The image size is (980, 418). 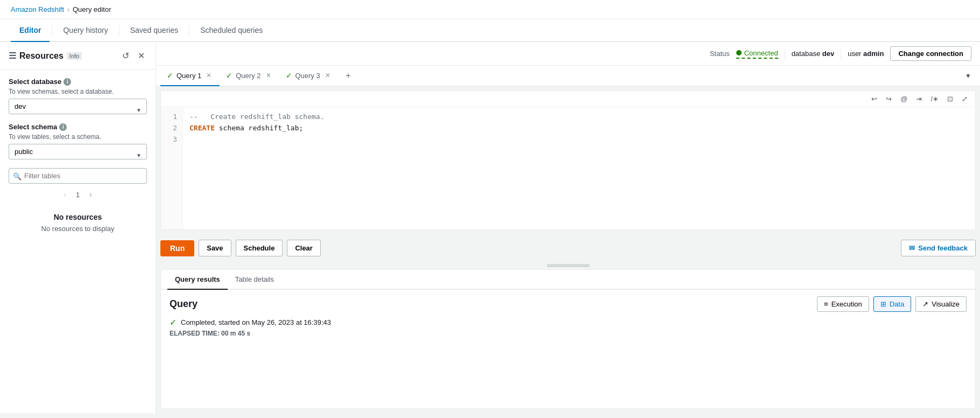 What do you see at coordinates (77, 111) in the screenshot?
I see `database-select-wrapper: dev test prod` at bounding box center [77, 111].